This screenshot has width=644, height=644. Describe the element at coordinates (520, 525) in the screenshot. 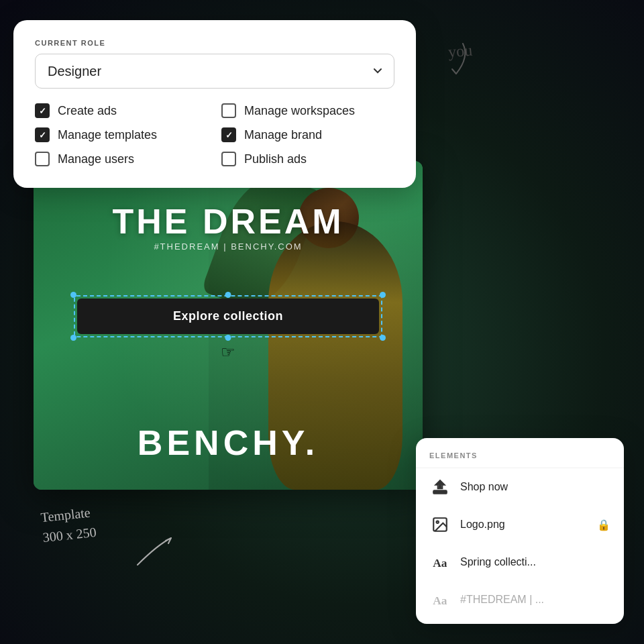

I see `element-item-logo: Logo.png 🔒` at that location.